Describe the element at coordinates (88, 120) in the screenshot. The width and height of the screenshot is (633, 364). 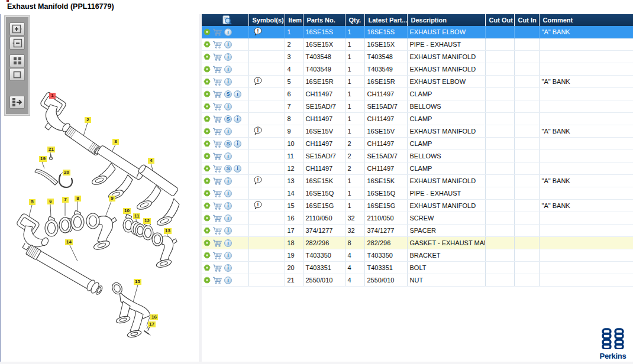
I see `diagram-label-2: 2` at that location.